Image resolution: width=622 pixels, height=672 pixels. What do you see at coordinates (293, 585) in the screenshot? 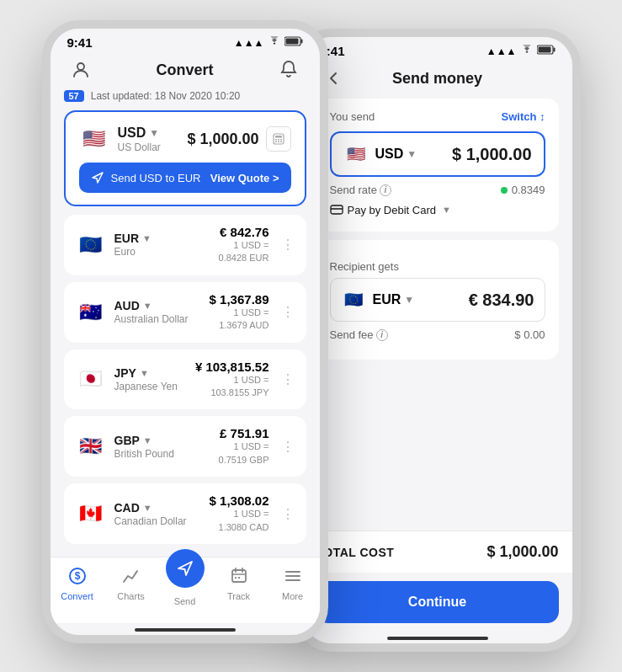
I see `tab-more: More` at bounding box center [293, 585].